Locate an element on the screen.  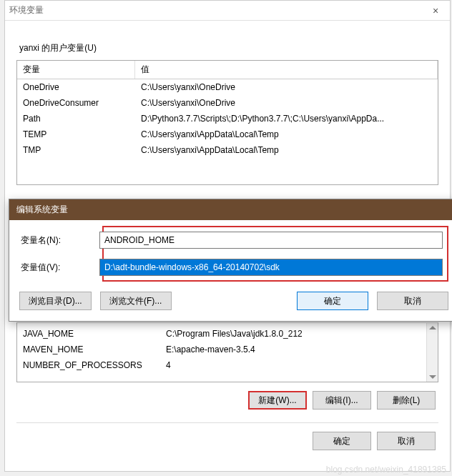
var-value-input is located at coordinates (271, 267).